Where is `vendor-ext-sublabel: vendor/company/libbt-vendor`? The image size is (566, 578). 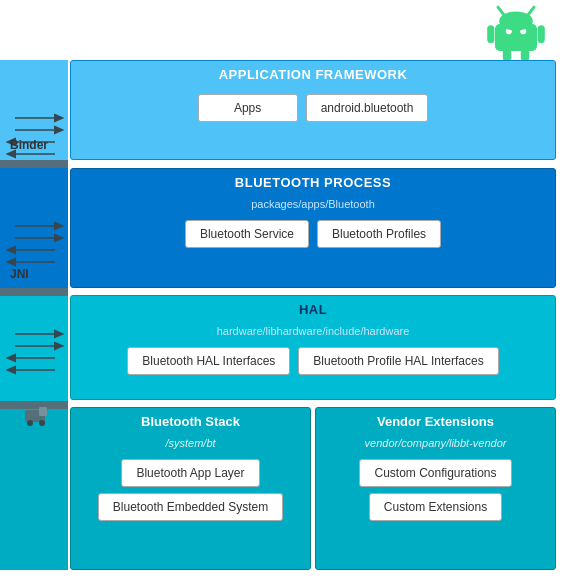 vendor-ext-sublabel: vendor/company/libbt-vendor is located at coordinates (436, 444).